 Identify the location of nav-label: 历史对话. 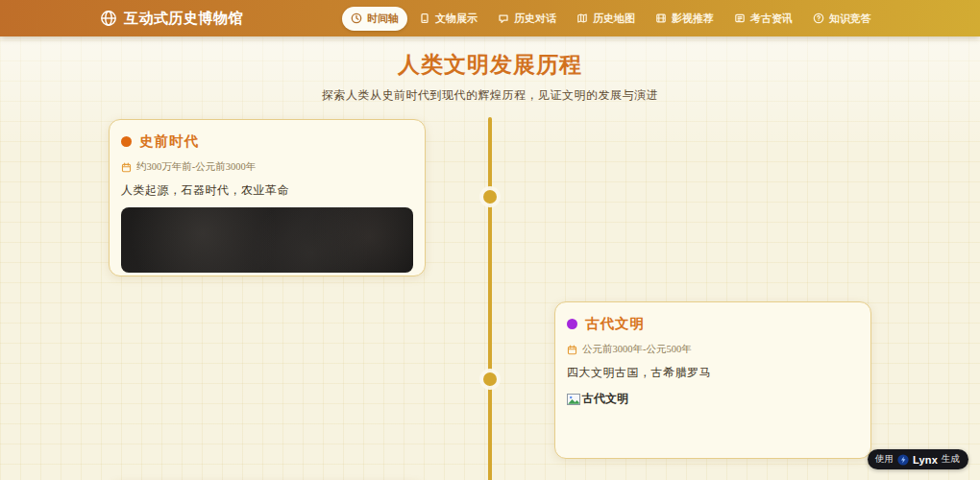
(535, 19).